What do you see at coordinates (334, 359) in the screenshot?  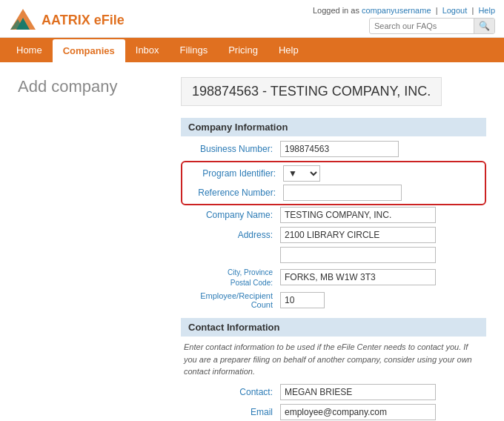 I see `contact-info-text: Enter contact information to be used if …` at bounding box center [334, 359].